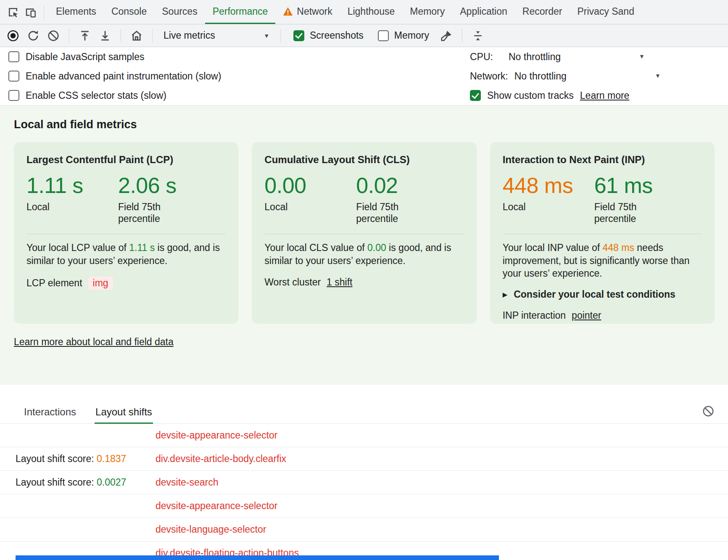 Image resolution: width=728 pixels, height=560 pixels. I want to click on tab-label: Sources, so click(179, 12).